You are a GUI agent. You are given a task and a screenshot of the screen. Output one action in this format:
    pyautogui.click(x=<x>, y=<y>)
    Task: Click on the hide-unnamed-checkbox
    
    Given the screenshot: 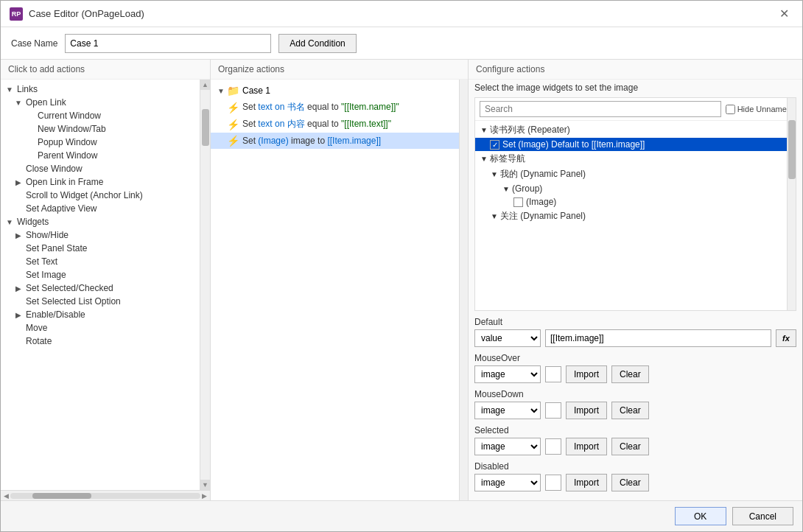 What is the action you would take?
    pyautogui.click(x=731, y=109)
    